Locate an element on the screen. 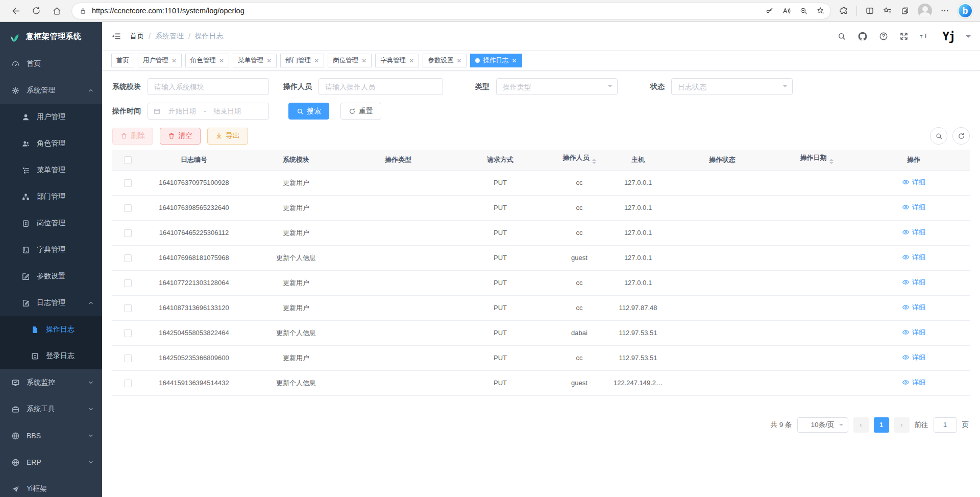 The width and height of the screenshot is (980, 497). sidebar-item-dept-mgmt: 部门管理 is located at coordinates (51, 197).